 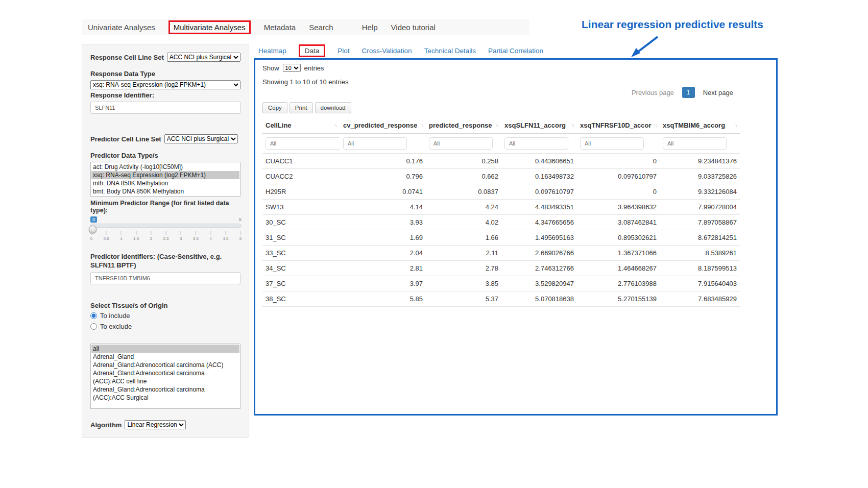 What do you see at coordinates (155, 425) in the screenshot?
I see `algorithm-select: Linear Regression` at bounding box center [155, 425].